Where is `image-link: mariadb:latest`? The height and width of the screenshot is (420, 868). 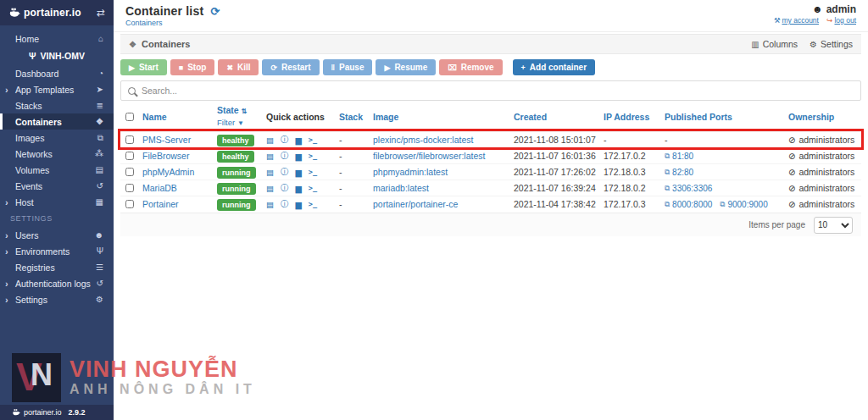
image-link: mariadb:latest is located at coordinates (443, 188).